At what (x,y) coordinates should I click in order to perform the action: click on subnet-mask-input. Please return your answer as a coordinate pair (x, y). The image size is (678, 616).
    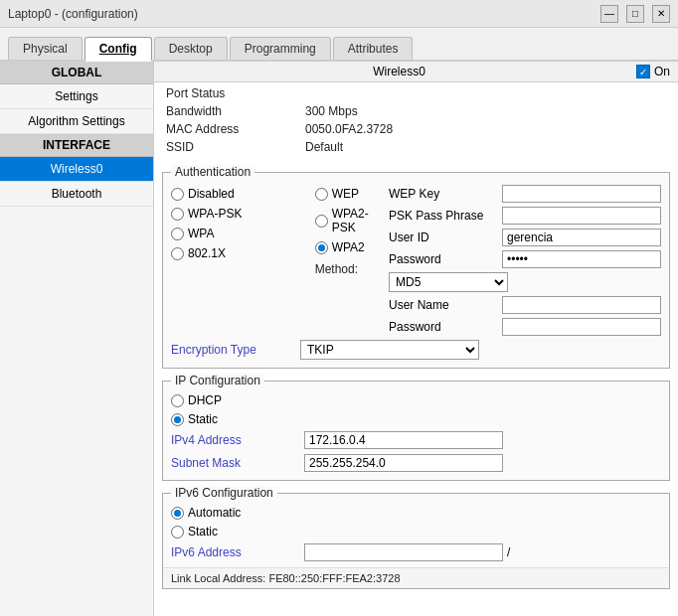
    Looking at the image, I should click on (404, 463).